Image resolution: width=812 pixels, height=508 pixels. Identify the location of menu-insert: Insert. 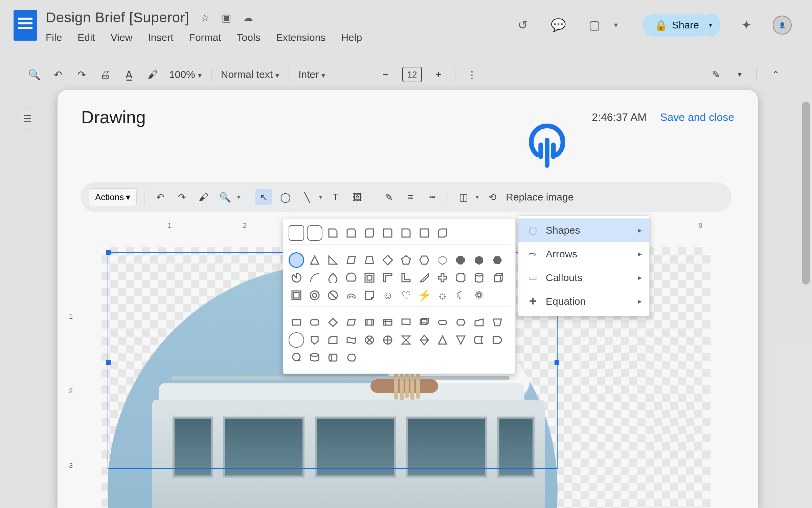
(161, 38).